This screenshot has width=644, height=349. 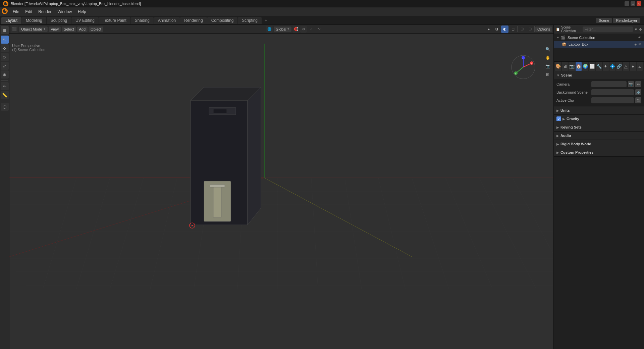 What do you see at coordinates (608, 29) in the screenshot?
I see `outliner-search` at bounding box center [608, 29].